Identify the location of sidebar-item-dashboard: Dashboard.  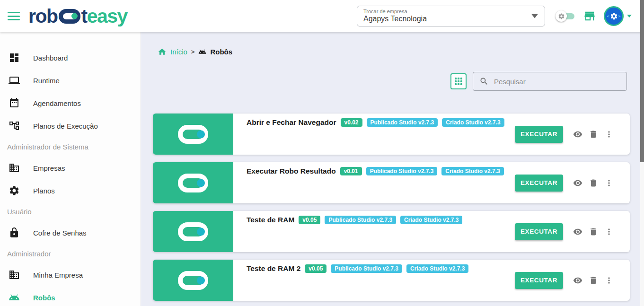
(70, 58).